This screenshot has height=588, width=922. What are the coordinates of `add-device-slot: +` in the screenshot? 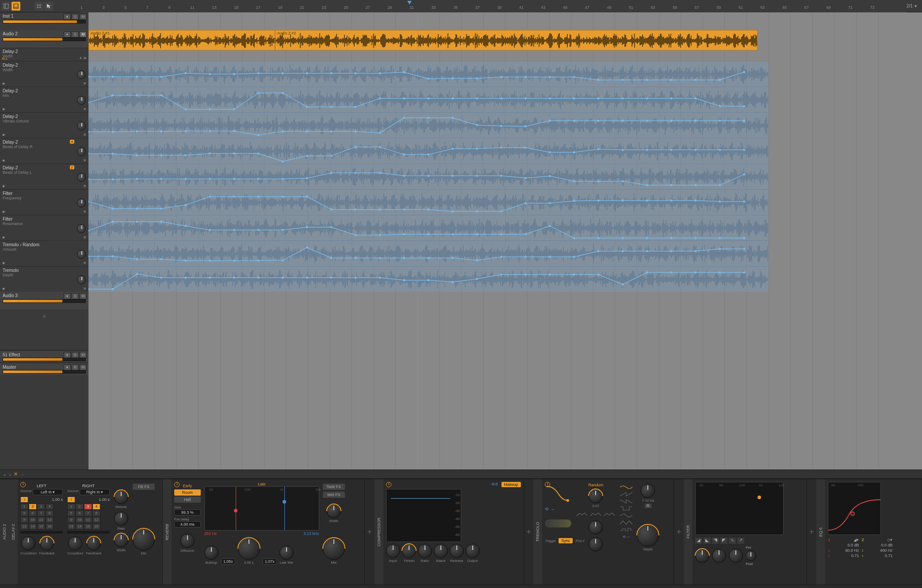 It's located at (679, 532).